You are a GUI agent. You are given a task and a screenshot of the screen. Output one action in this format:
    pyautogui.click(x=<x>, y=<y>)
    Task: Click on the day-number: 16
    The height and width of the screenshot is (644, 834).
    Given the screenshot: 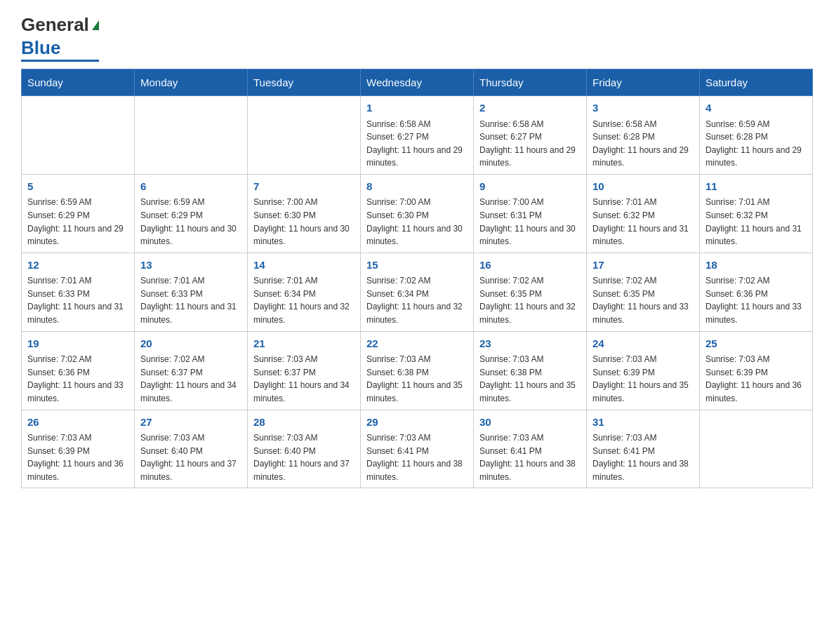 What is the action you would take?
    pyautogui.click(x=530, y=265)
    